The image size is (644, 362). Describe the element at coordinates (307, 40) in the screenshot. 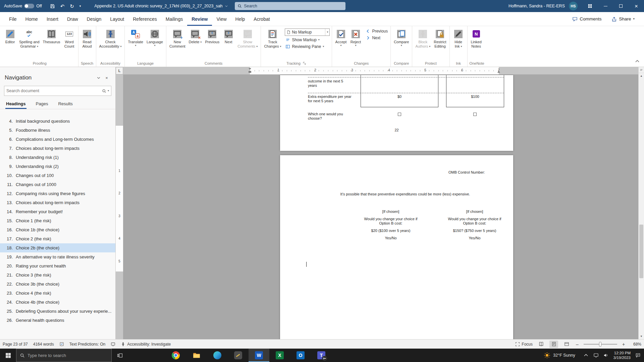

I see `show-markup-button: Show Markup ▾` at that location.